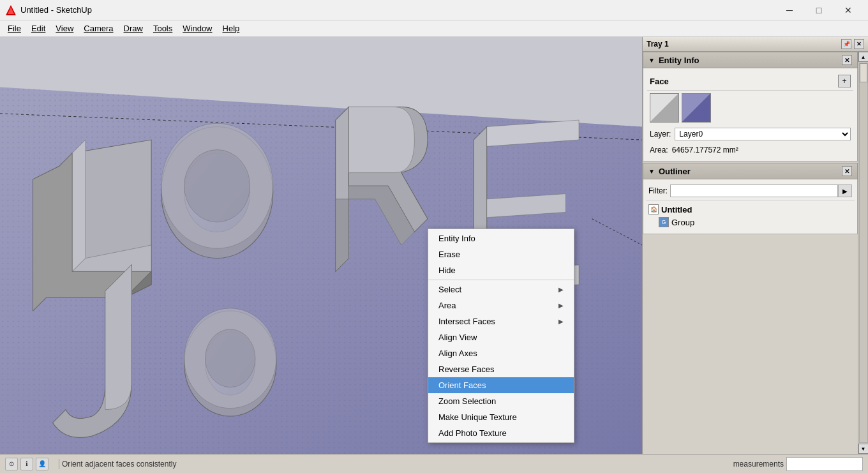 The image size is (868, 473). What do you see at coordinates (11, 10) in the screenshot?
I see `app-icon` at bounding box center [11, 10].